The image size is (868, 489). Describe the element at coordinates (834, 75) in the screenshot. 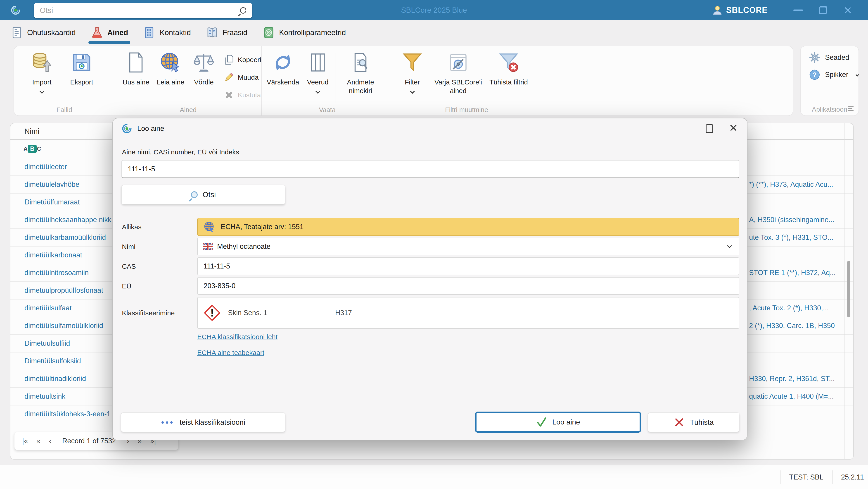

I see `spikker-button: ? Spikker` at that location.